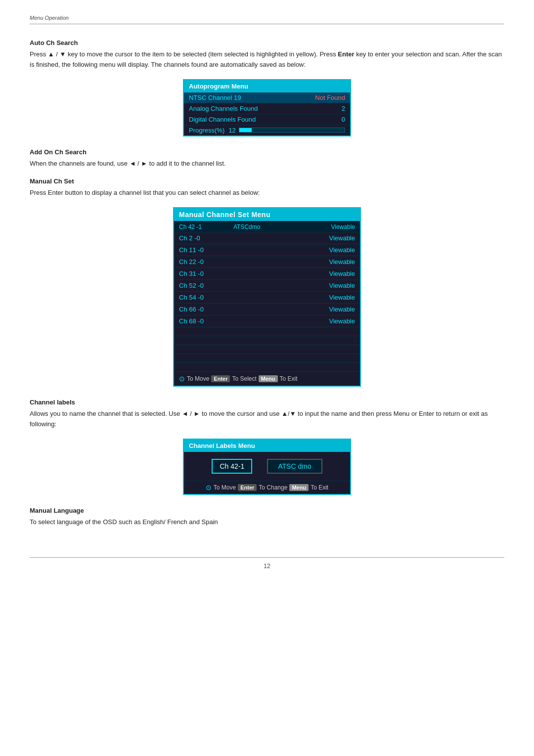 Image resolution: width=534 pixels, height=756 pixels. What do you see at coordinates (206, 238) in the screenshot?
I see `ch-row-2-col1: Ch 2 -0` at bounding box center [206, 238].